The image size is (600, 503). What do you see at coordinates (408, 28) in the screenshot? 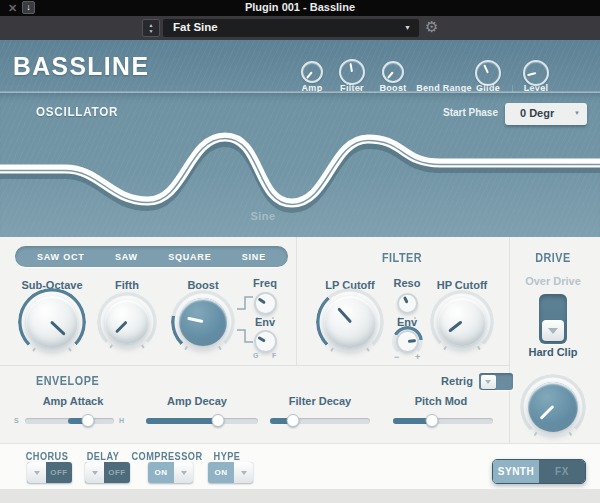
I see `dropdown-caret-icon: ▼` at bounding box center [408, 28].